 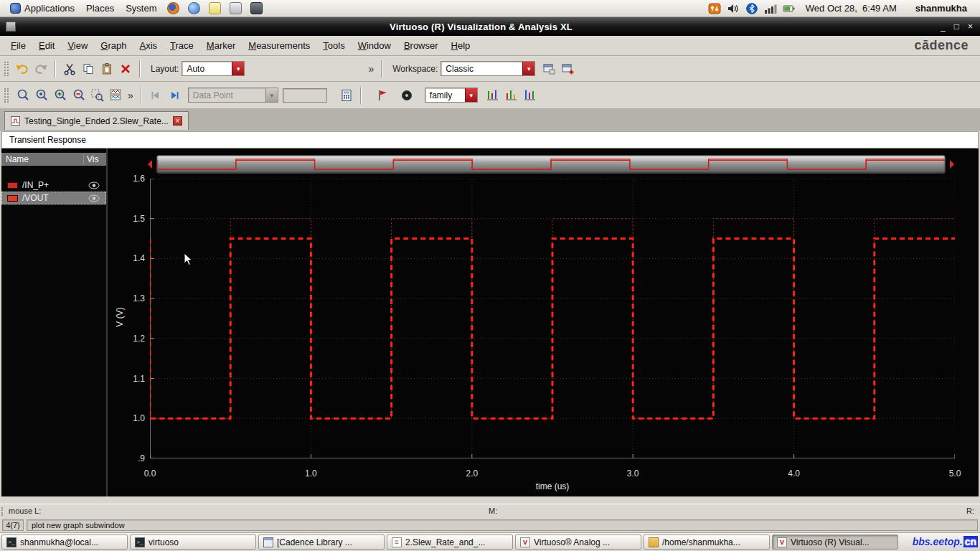 What do you see at coordinates (572, 542) in the screenshot?
I see `taskbar-item-label: Virtuoso® Analog ...` at bounding box center [572, 542].